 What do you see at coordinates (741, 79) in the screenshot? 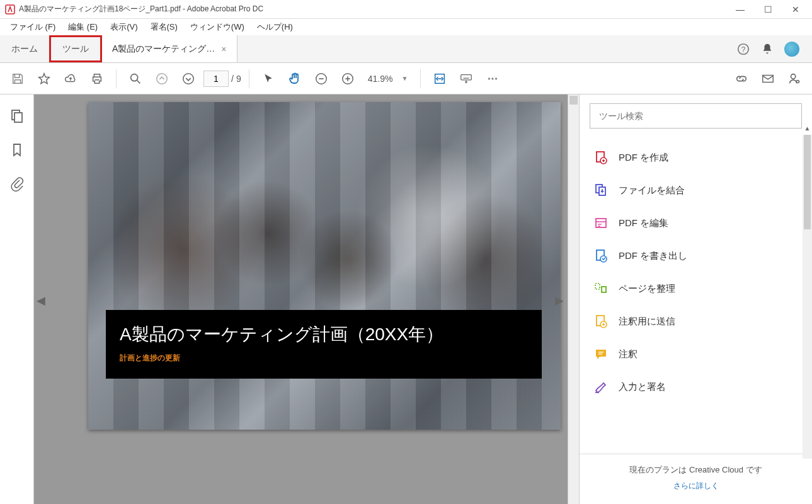
I see `link-button` at bounding box center [741, 79].